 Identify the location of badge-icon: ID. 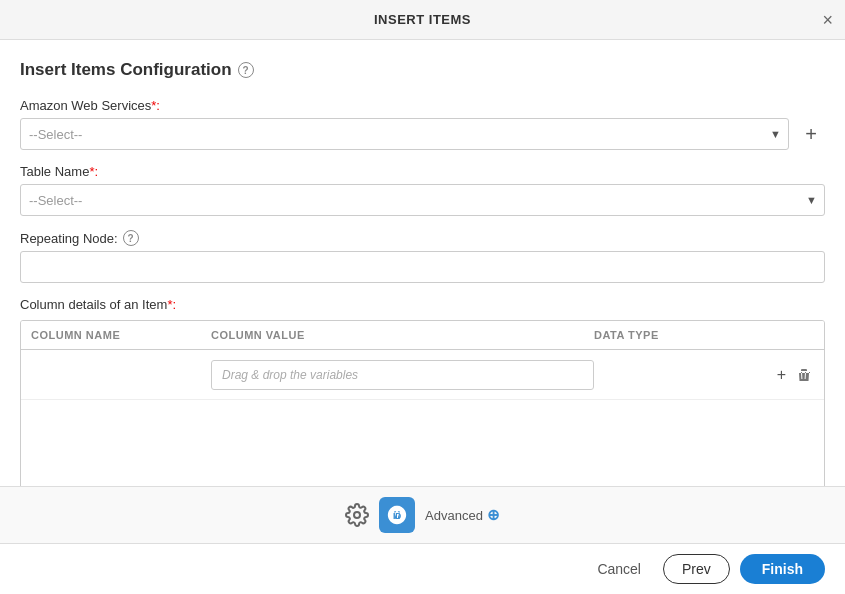
(397, 515).